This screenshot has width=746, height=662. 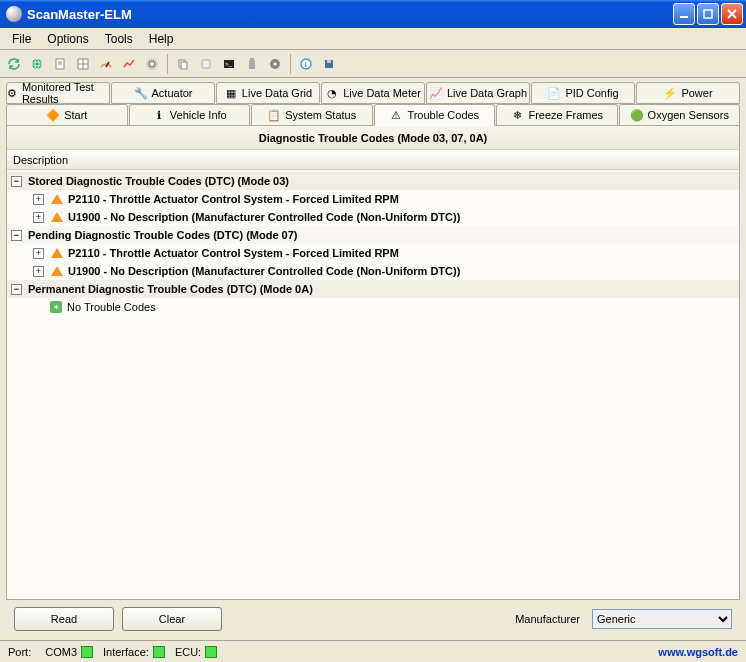 I want to click on app-icon, so click(x=14, y=14).